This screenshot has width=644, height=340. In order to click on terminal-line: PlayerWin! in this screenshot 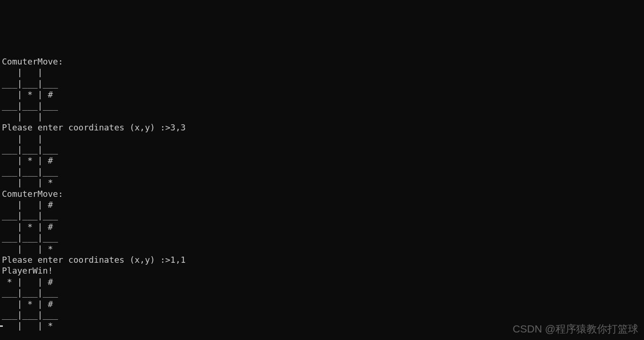, I will do `click(27, 270)`.